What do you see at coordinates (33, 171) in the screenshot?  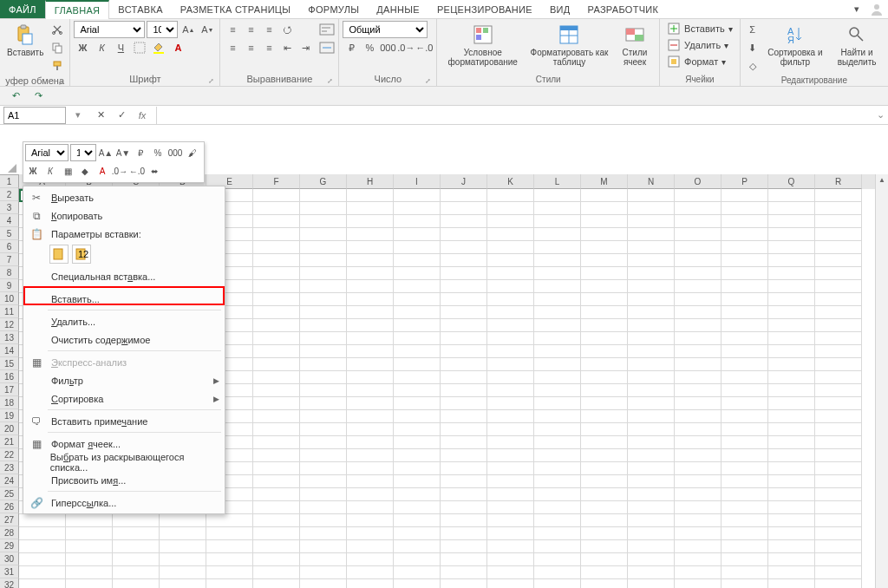 I see `mini-bold-button: Ж` at bounding box center [33, 171].